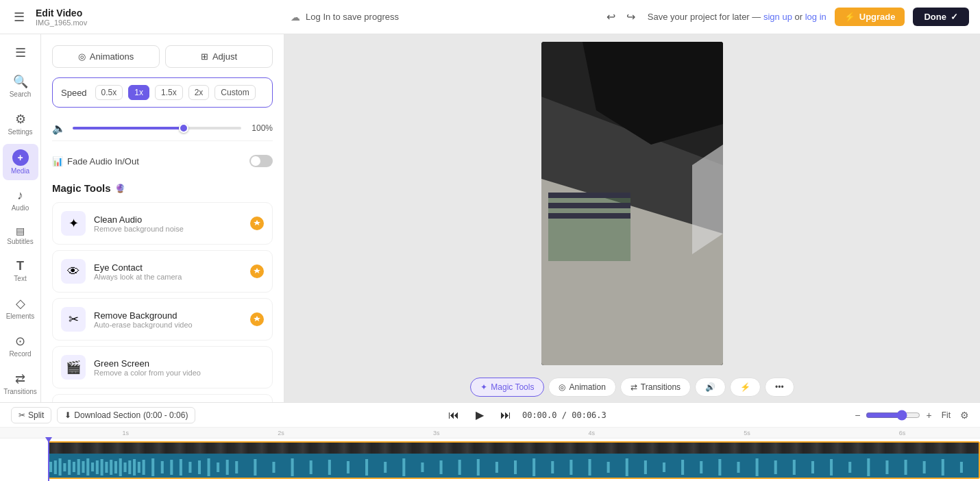 This screenshot has width=980, height=481. What do you see at coordinates (582, 387) in the screenshot?
I see `toolbar-animation: ◎ Animation` at bounding box center [582, 387].